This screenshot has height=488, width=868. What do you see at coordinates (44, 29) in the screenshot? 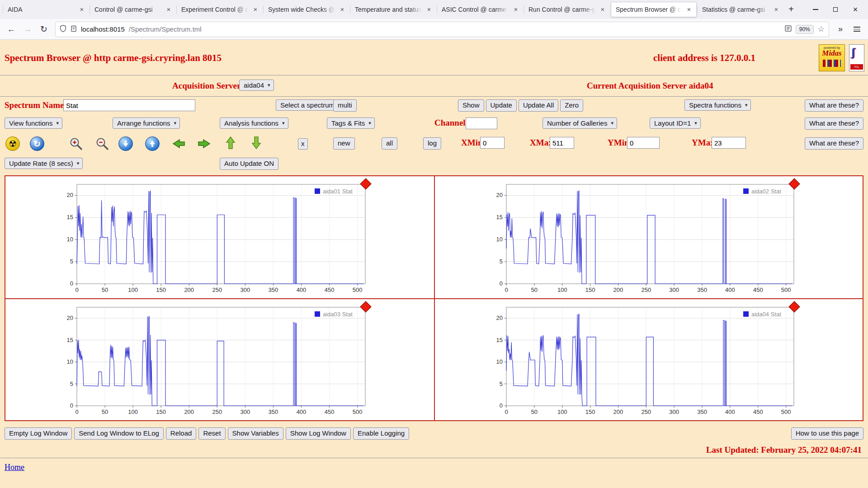
I see `reload-button: ↻` at bounding box center [44, 29].